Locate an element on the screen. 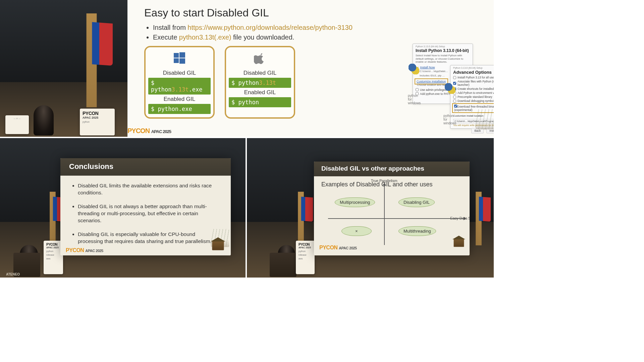 The width and height of the screenshot is (644, 362). mac-cmd-enabled: $ python is located at coordinates (260, 102).